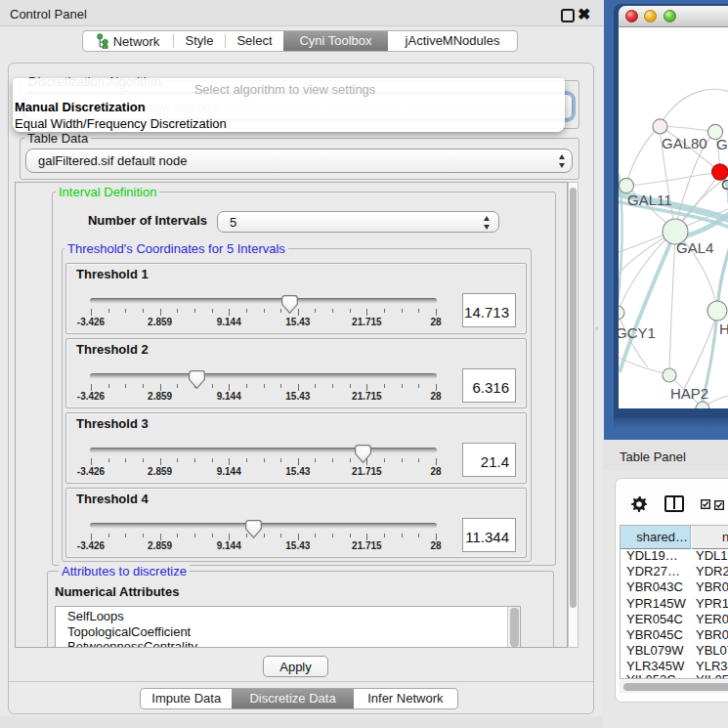  Describe the element at coordinates (695, 248) in the screenshot. I see `svg-text: GAL4` at that location.